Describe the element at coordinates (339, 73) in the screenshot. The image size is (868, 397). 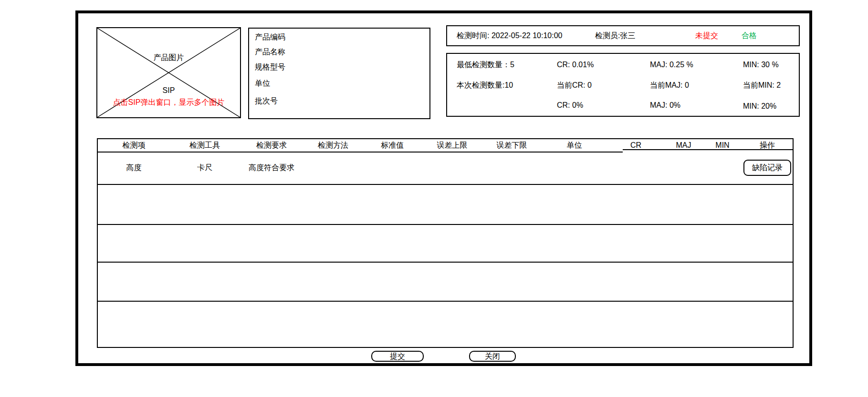
I see `product-info-panel: 产品编码 产品名称 规格型号 单位 批次号` at that location.